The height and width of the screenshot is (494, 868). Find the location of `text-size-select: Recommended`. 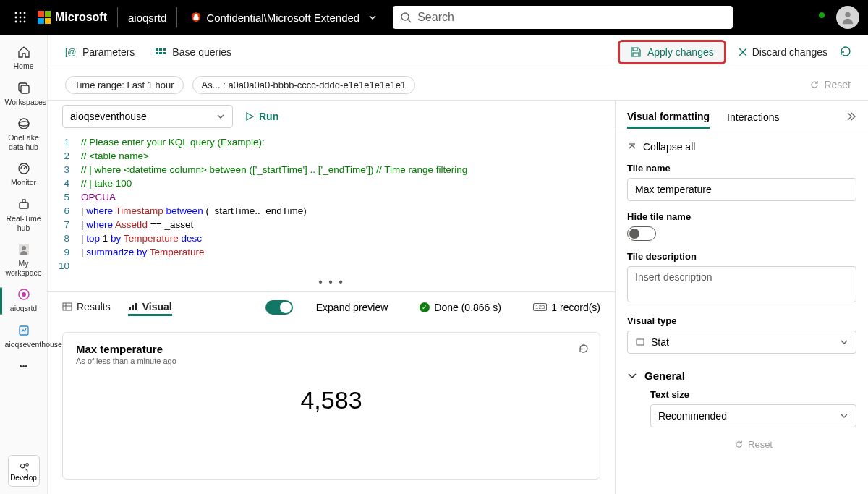

text-size-select: Recommended is located at coordinates (754, 416).